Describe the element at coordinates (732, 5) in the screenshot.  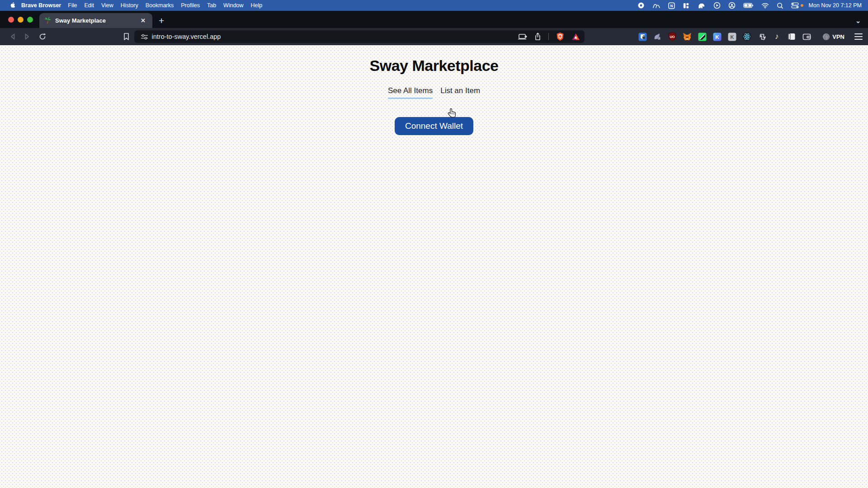
I see `account-icon` at that location.